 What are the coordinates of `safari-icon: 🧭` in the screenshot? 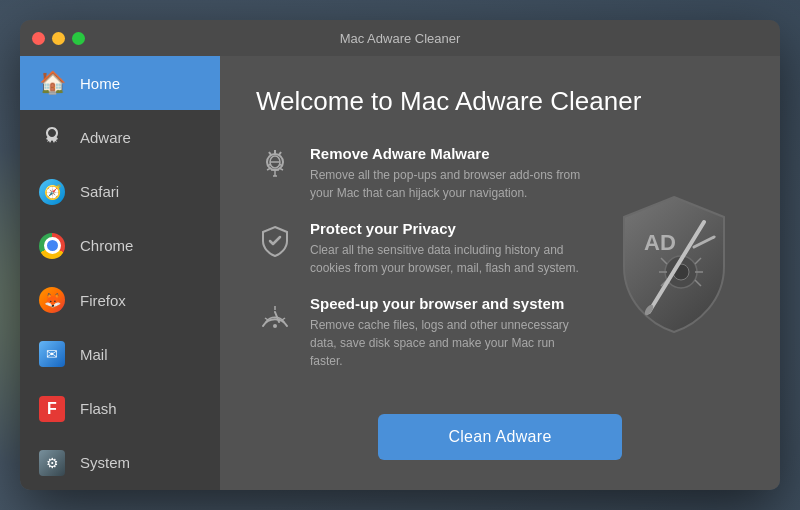 It's located at (52, 192).